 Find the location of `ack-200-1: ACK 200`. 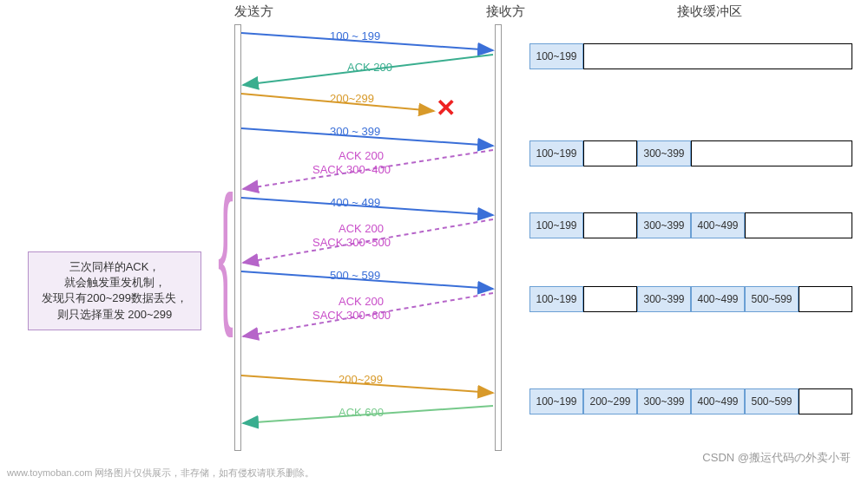

ack-200-1: ACK 200 is located at coordinates (370, 68).